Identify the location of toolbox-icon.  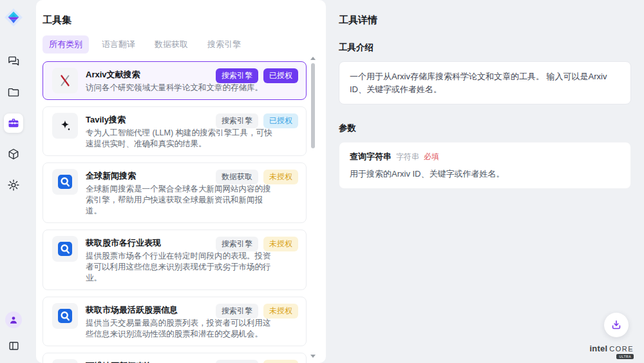
(14, 123).